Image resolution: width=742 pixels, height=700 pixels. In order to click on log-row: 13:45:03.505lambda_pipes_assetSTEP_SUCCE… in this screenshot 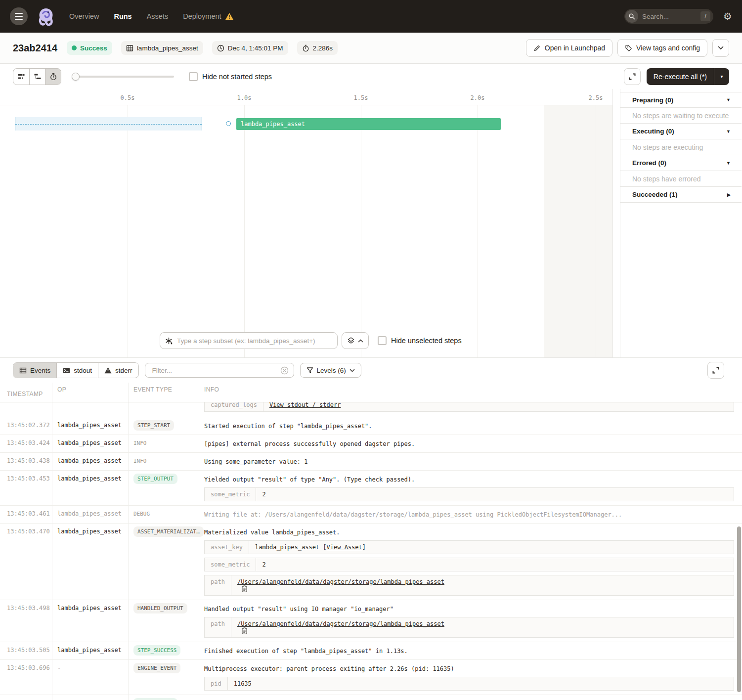, I will do `click(371, 651)`.